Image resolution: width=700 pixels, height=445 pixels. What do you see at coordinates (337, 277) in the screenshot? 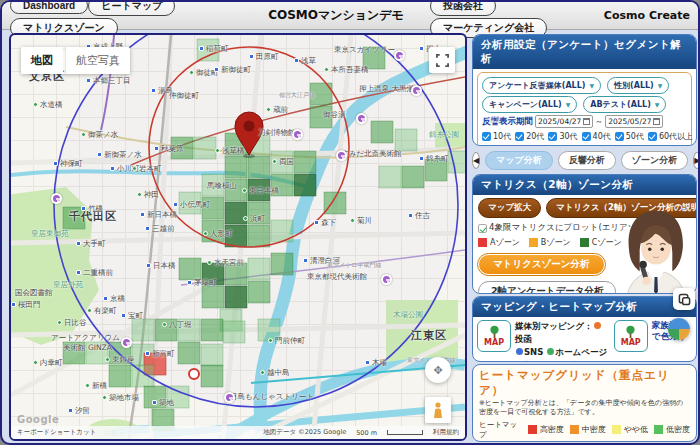
I see `map-label-text: 東京都現代美術館` at bounding box center [337, 277].